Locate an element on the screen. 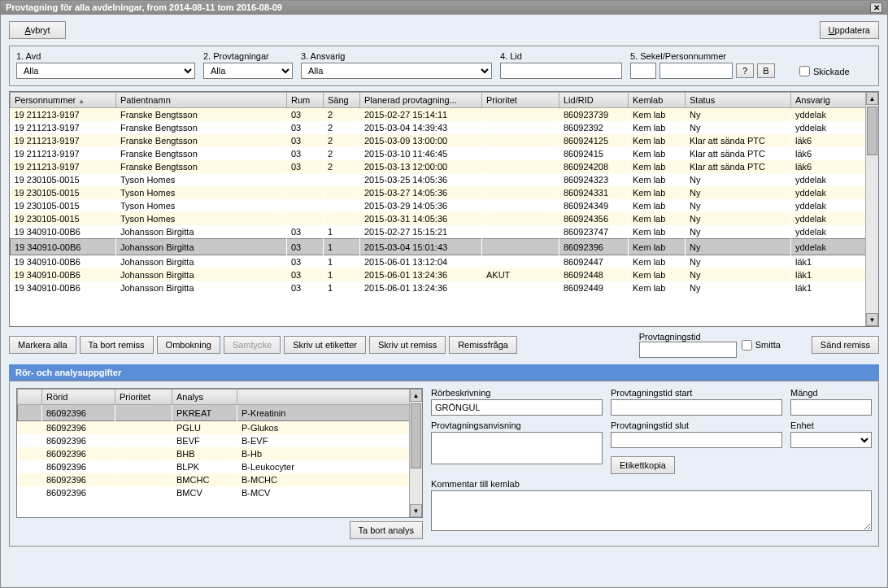 This screenshot has height=588, width=888. table-row: 86092396BLPKB-Leukocyter is located at coordinates (220, 467).